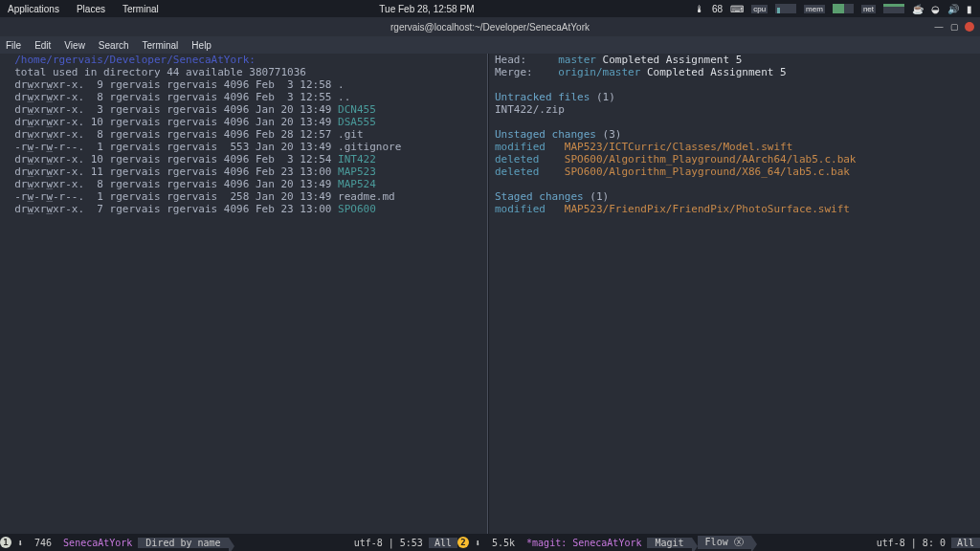 The image size is (980, 551). What do you see at coordinates (669, 543) in the screenshot?
I see `right-major-mode: Magit` at bounding box center [669, 543].